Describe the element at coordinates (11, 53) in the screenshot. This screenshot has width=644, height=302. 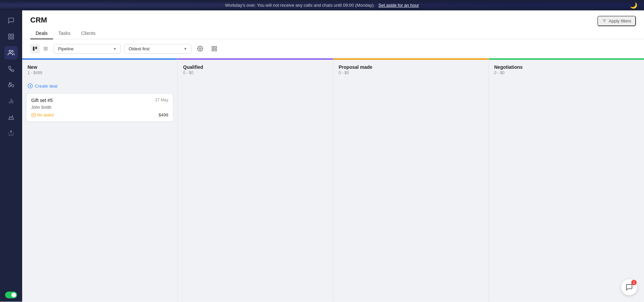
I see `sidebar-icon-team` at that location.